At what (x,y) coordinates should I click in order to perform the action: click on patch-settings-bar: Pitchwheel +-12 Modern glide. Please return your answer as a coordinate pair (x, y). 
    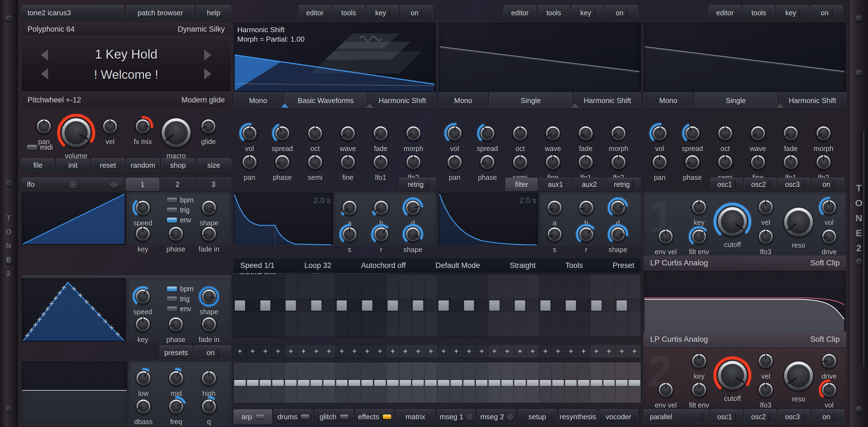
    Looking at the image, I should click on (126, 100).